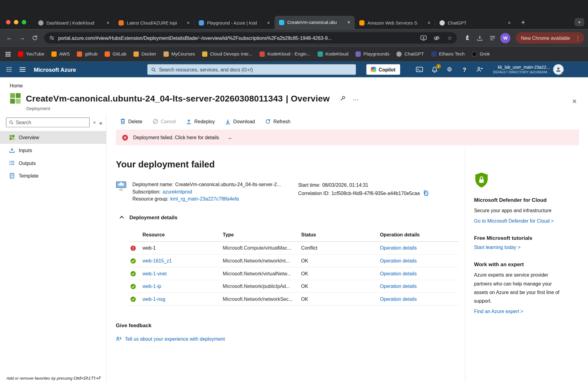 The width and height of the screenshot is (588, 383). I want to click on bookmark-mycourses: MyCourses, so click(179, 54).